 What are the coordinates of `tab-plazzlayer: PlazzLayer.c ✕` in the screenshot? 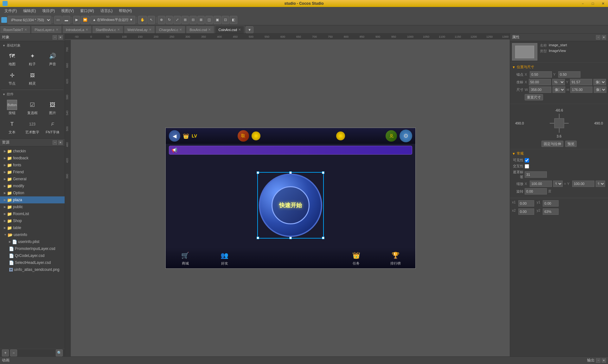 It's located at (46, 29).